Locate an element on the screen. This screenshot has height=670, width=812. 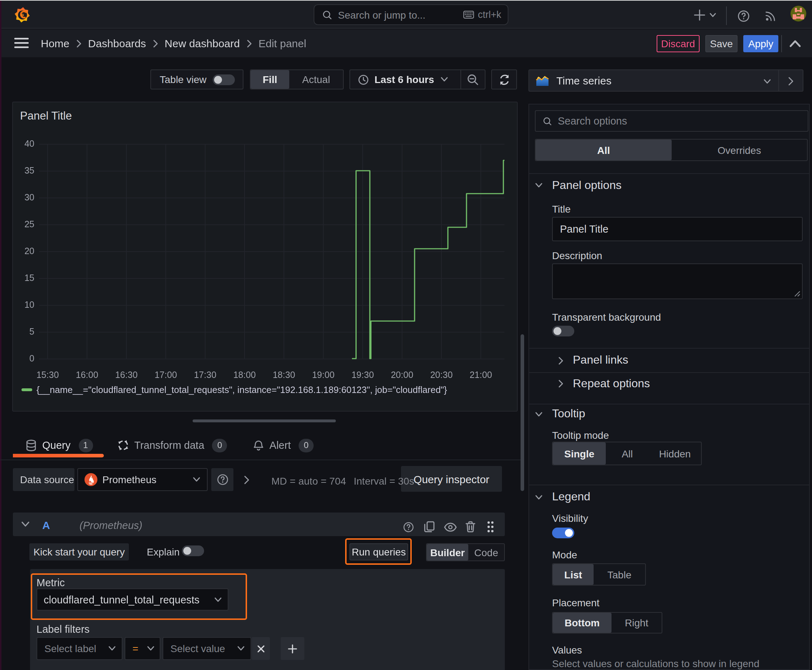
svg-text:{__name__="cloudflared_tunnel_: {__name__="cloudflared_tunnel_total_requ… is located at coordinates (242, 390).